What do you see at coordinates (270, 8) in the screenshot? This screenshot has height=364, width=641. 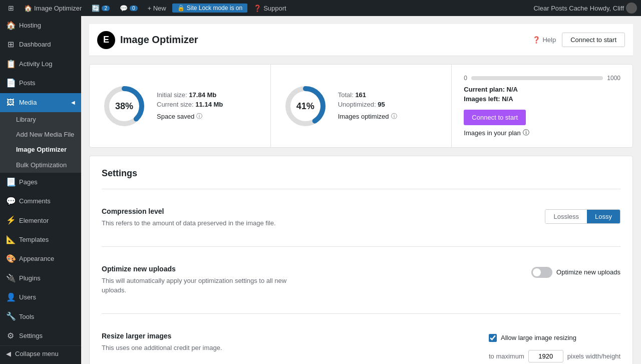 I see `support-item: ❓ Support` at bounding box center [270, 8].